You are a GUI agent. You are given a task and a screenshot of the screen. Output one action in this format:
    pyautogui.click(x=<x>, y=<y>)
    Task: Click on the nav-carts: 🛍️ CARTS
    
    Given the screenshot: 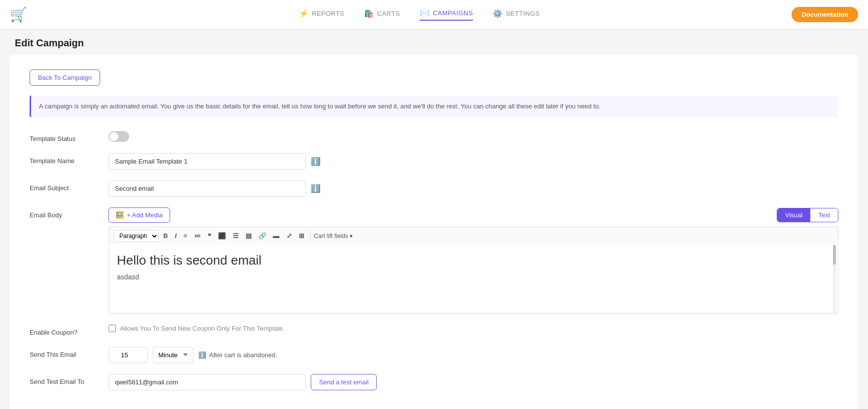 What is the action you would take?
    pyautogui.click(x=382, y=15)
    